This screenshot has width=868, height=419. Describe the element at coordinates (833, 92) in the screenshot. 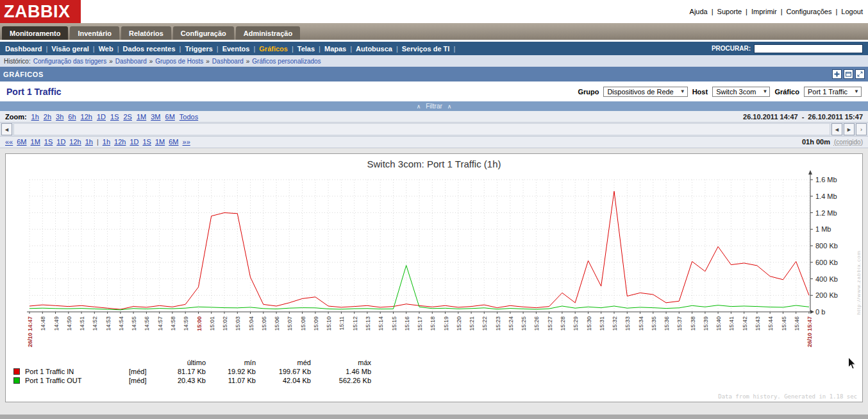

I see `graph-select: Port 1 Traffic ▼` at that location.